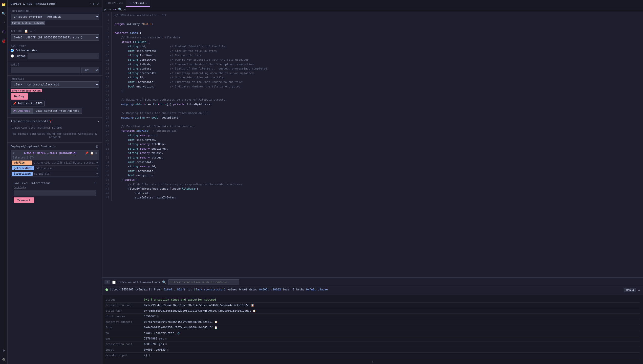  Describe the element at coordinates (373, 362) in the screenshot. I see `terminal-expand: ›` at that location.